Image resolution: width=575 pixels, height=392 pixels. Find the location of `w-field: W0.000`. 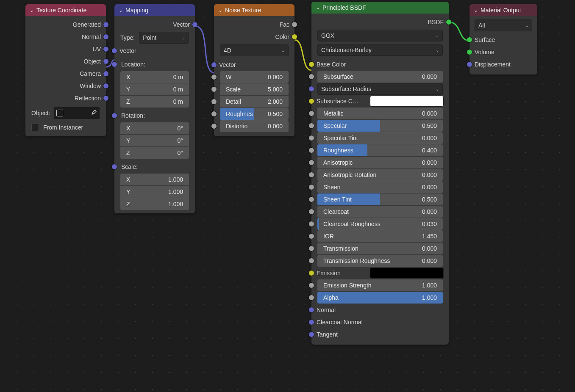

w-field: W0.000 is located at coordinates (254, 77).